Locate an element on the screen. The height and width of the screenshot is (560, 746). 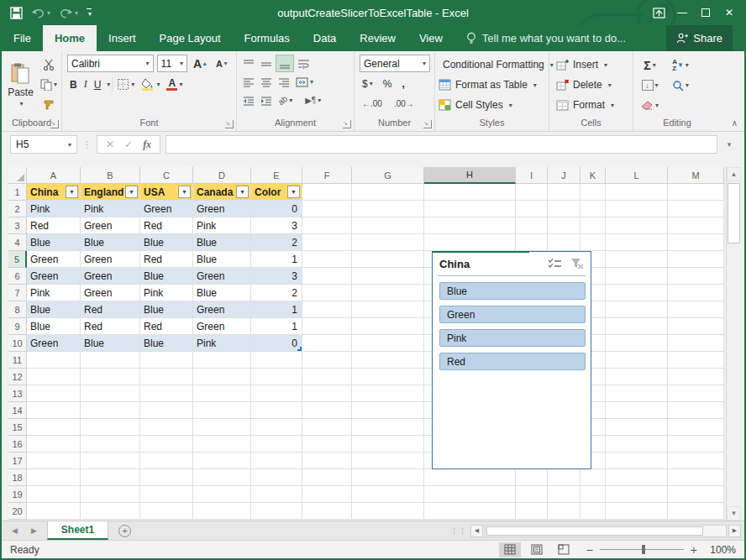
number-format-combo: General▾ is located at coordinates (395, 64).